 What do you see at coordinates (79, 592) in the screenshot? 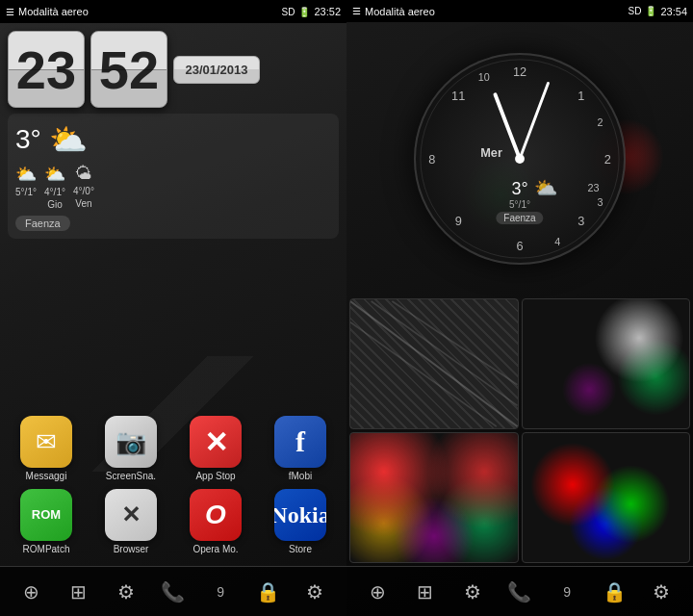
I see `dock-icon-2: ⊞` at bounding box center [79, 592].